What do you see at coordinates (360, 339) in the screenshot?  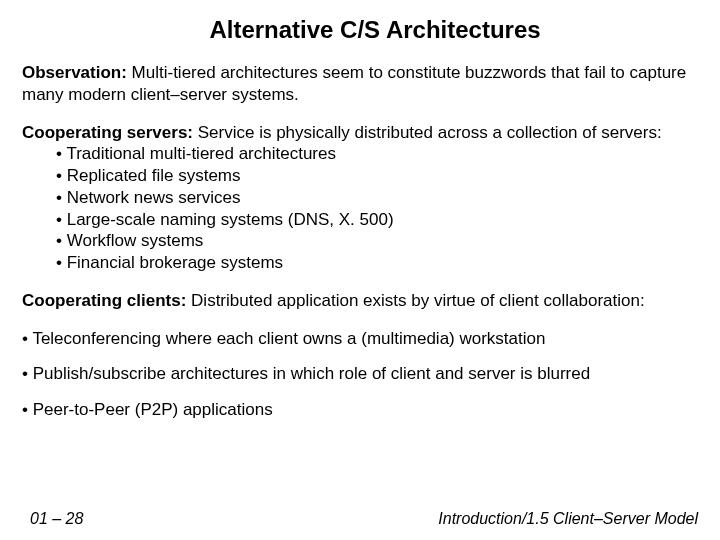 I see `list-item: Teleconferencing where each client owns …` at bounding box center [360, 339].